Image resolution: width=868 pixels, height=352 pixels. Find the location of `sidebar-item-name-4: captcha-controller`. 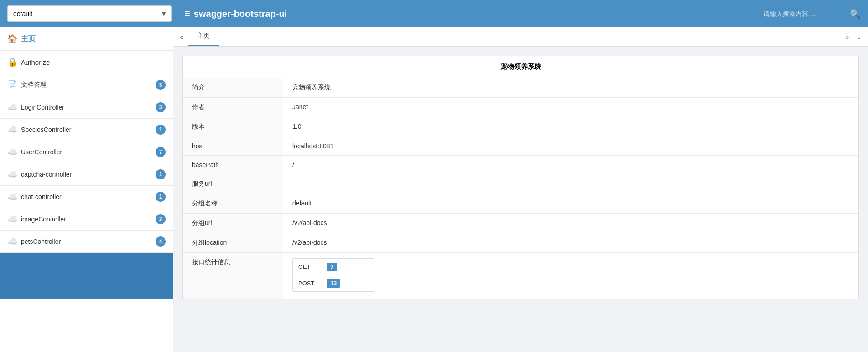

sidebar-item-name-4: captcha-controller is located at coordinates (47, 174).